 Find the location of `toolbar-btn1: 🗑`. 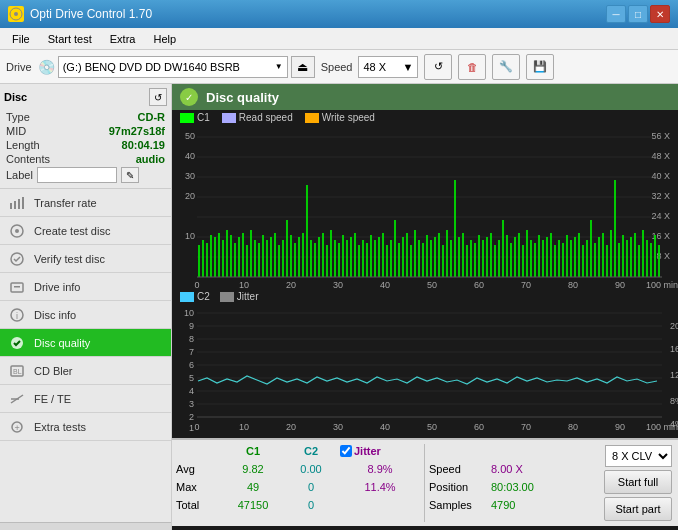

toolbar-btn1: 🗑 is located at coordinates (472, 67).